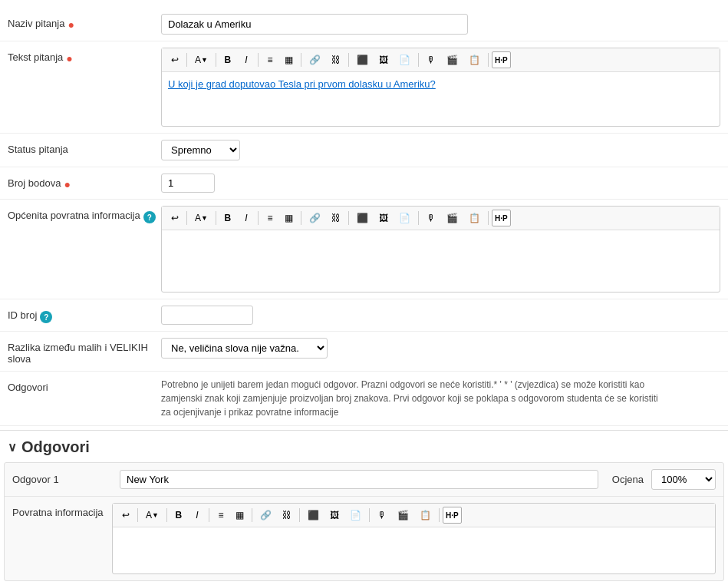  What do you see at coordinates (364, 352) in the screenshot?
I see `razlika-row: Razlika između malih i VELIKIH slova Ne,…` at bounding box center [364, 352].